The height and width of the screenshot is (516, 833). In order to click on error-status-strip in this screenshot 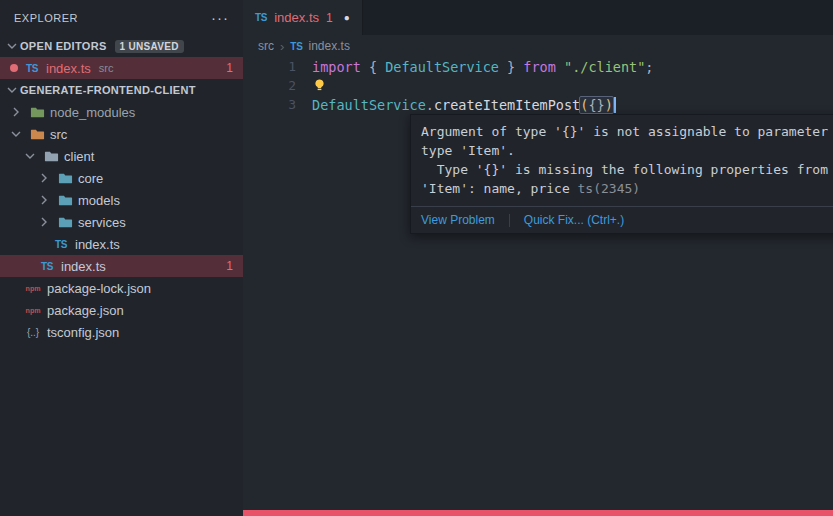, I will do `click(538, 513)`.